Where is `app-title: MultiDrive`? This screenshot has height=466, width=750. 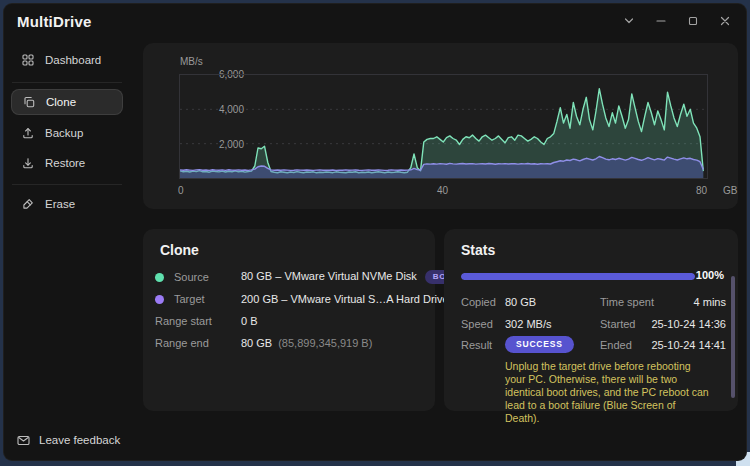 app-title: MultiDrive is located at coordinates (54, 22).